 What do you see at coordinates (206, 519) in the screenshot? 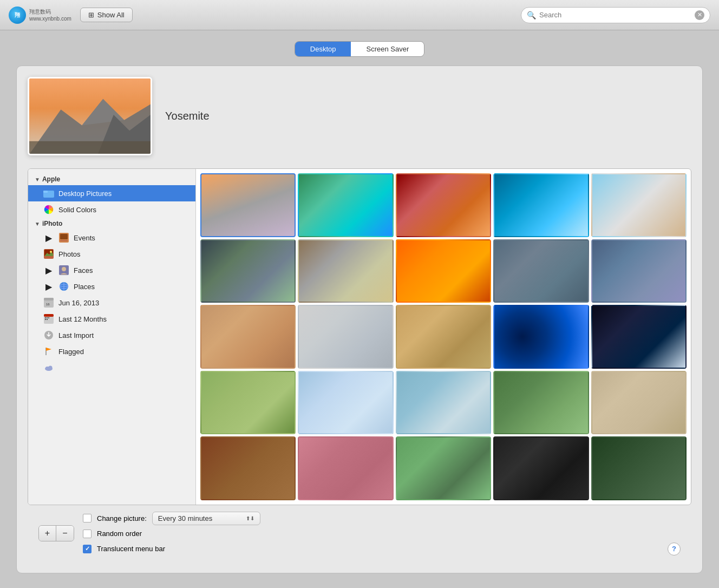
I see `change-picture-dropdown: Every 30 minutes ⬆⬇` at bounding box center [206, 519].